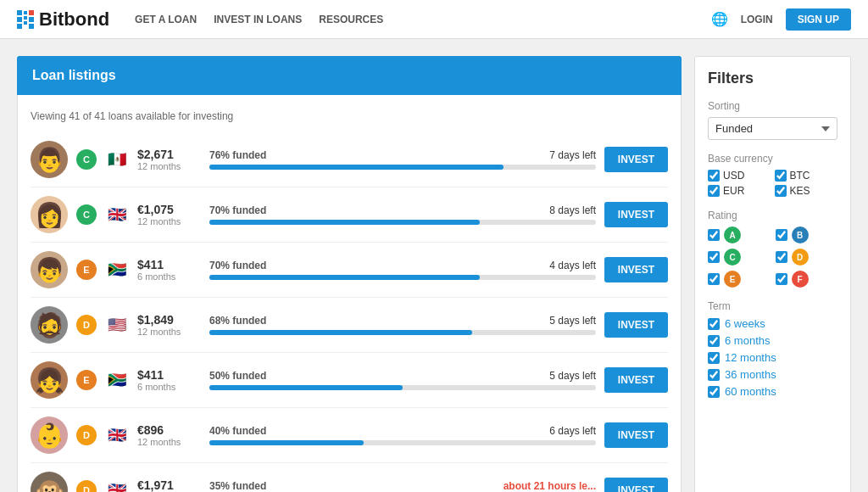 The image size is (868, 492). I want to click on flag-icon: 🇿🇦, so click(117, 380).